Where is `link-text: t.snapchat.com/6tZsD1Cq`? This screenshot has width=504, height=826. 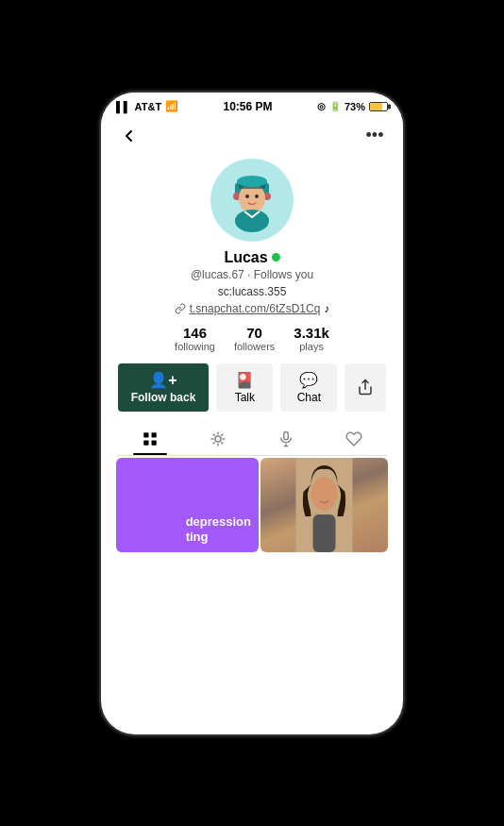
link-text: t.snapchat.com/6tZsD1Cq is located at coordinates (255, 309).